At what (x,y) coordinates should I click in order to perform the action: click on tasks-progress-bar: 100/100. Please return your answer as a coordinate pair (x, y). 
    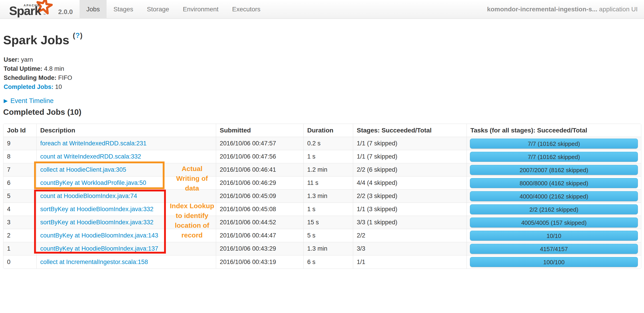
    Looking at the image, I should click on (554, 262).